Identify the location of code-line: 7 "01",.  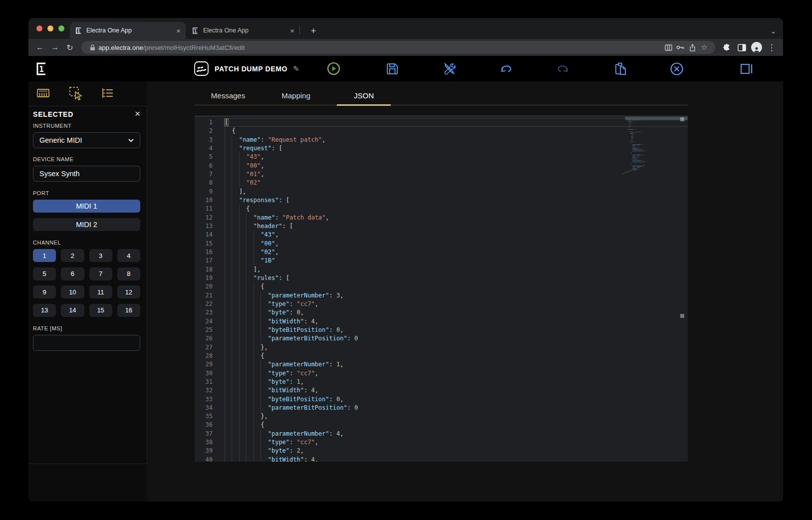
(441, 175).